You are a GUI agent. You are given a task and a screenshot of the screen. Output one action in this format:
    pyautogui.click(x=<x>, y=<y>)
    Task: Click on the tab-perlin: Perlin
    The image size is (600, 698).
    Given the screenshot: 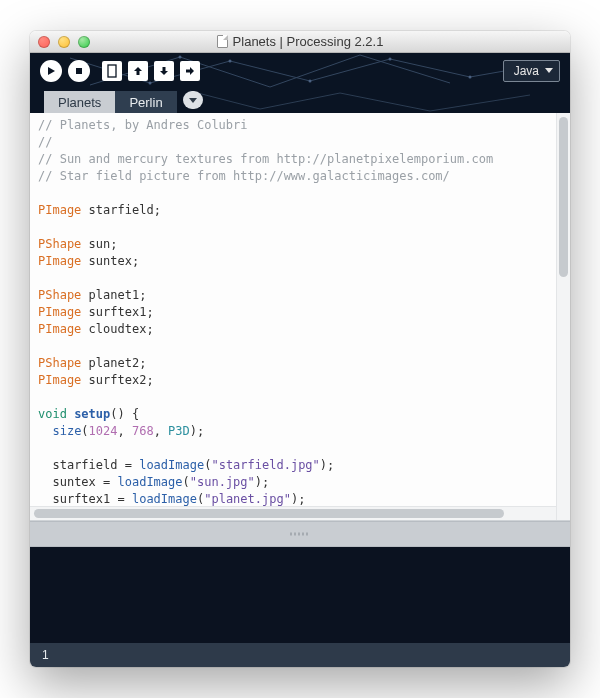 What is the action you would take?
    pyautogui.click(x=146, y=102)
    